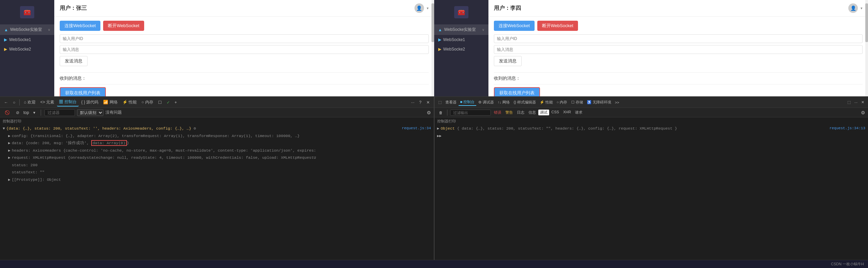  I want to click on right-message-input, so click(678, 50).